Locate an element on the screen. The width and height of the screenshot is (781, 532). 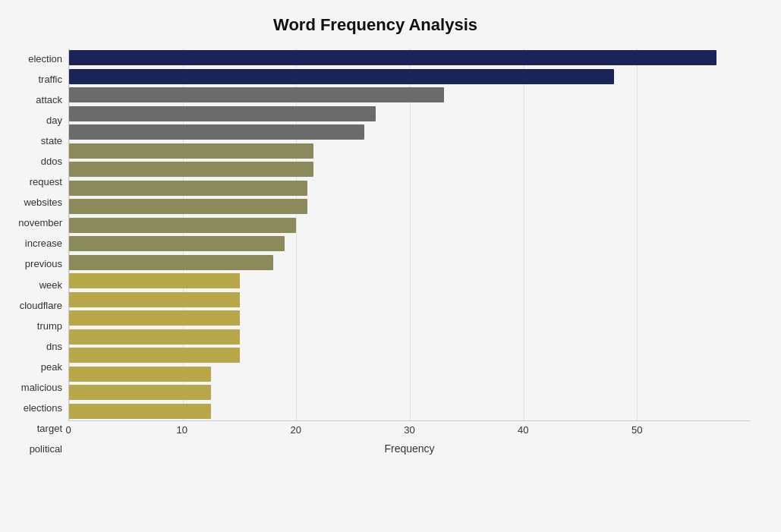
bar-row-cloudflare is located at coordinates (410, 281).